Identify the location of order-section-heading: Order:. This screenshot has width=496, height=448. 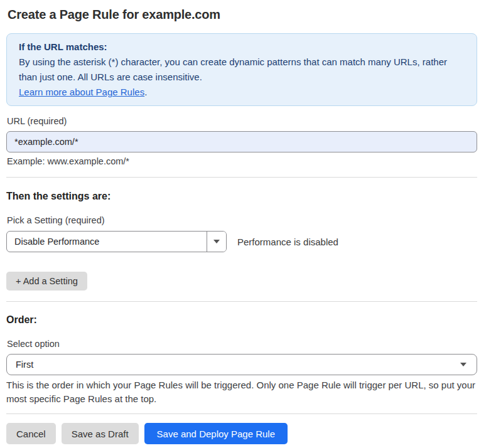
(242, 320).